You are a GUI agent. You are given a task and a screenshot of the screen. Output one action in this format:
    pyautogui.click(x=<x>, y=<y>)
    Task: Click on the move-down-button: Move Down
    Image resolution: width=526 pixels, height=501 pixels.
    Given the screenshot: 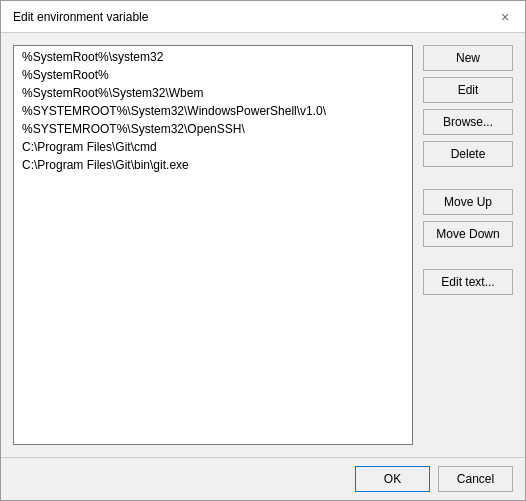 What is the action you would take?
    pyautogui.click(x=468, y=234)
    